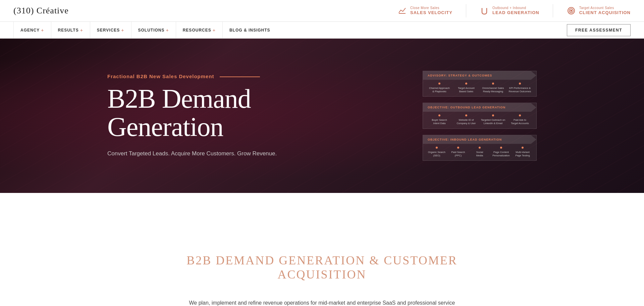 This screenshot has width=644, height=306. What do you see at coordinates (252, 116) in the screenshot?
I see `hero-left: Fractional B2B New Sales Development B2B…` at bounding box center [252, 116].